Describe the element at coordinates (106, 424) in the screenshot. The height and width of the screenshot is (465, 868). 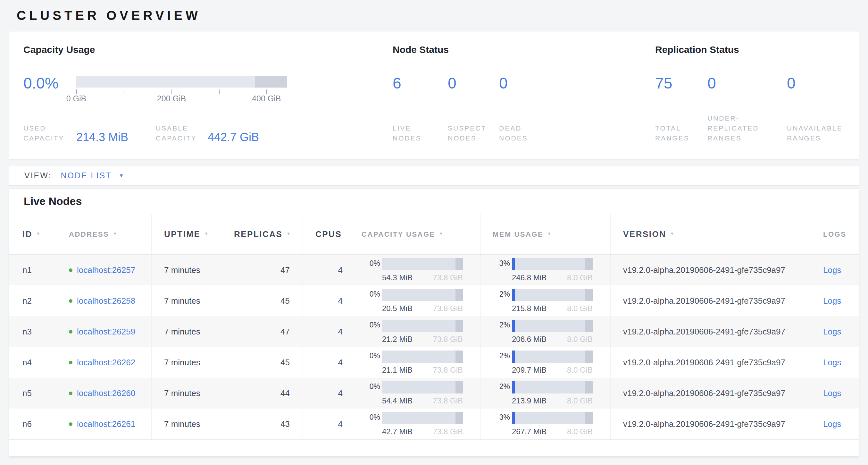
I see `address-link: localhost:26261` at that location.